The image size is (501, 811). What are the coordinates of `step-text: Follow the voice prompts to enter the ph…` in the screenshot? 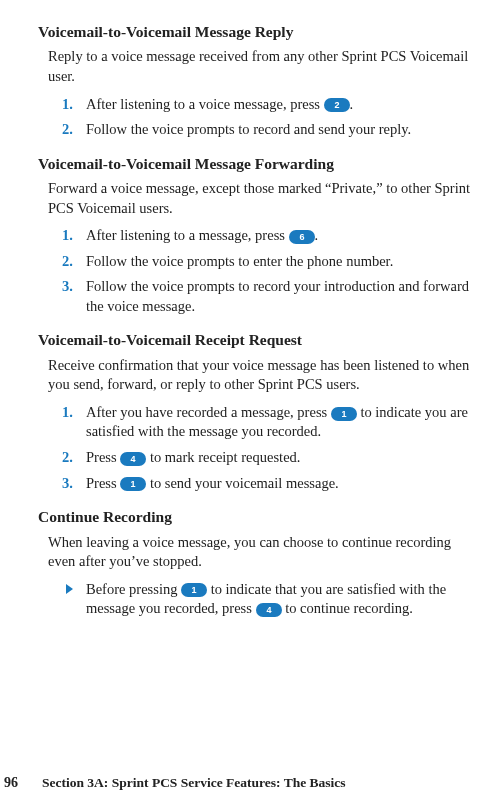 It's located at (240, 261).